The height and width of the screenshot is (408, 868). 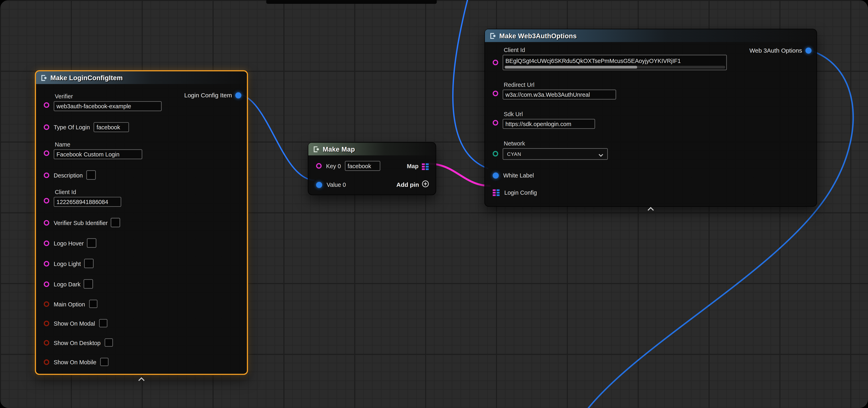 I want to click on type-of-login-input, so click(x=112, y=127).